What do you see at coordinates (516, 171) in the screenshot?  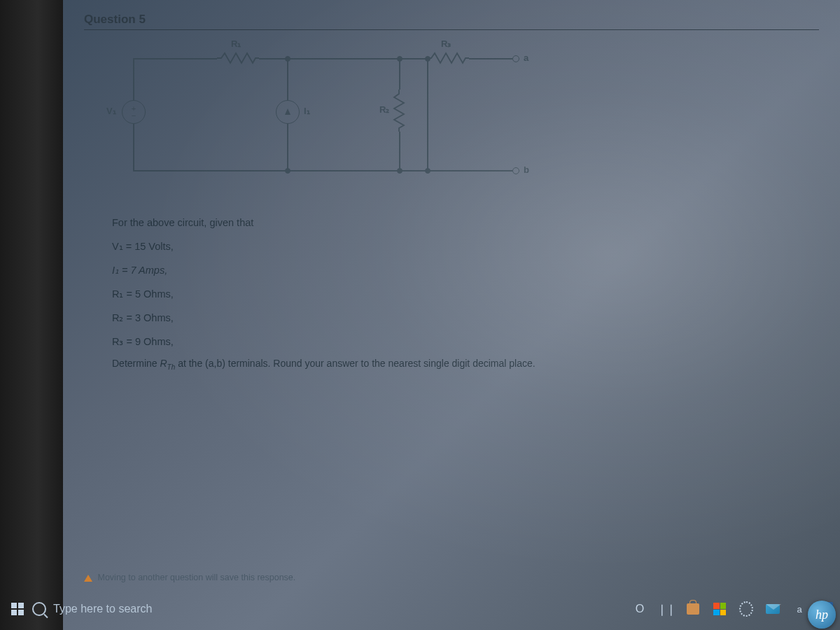 I see `terminal-b` at bounding box center [516, 171].